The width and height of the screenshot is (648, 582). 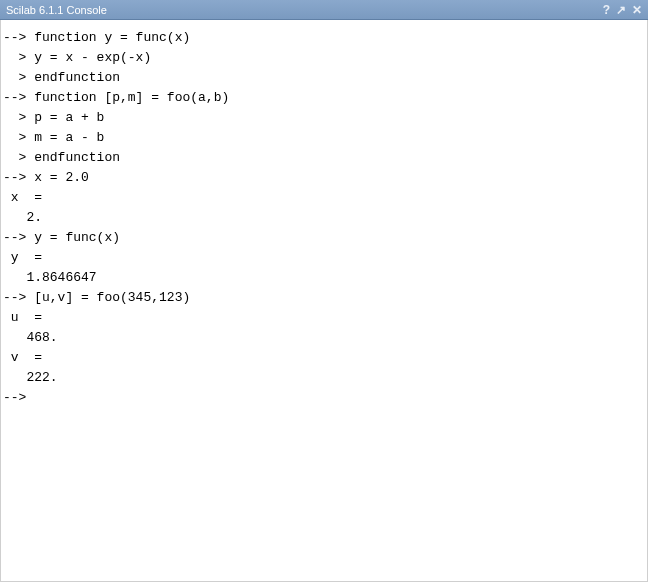 What do you see at coordinates (324, 178) in the screenshot?
I see `console-line: --> x = 2.0` at bounding box center [324, 178].